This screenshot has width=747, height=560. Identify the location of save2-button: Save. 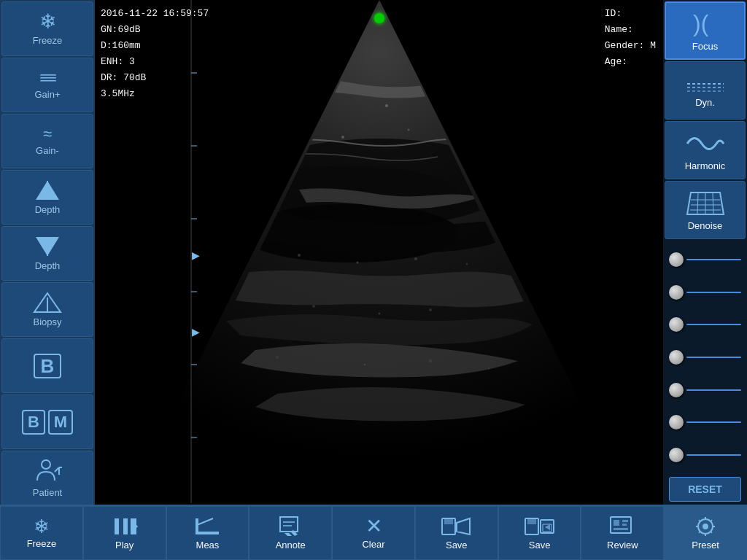
(540, 533).